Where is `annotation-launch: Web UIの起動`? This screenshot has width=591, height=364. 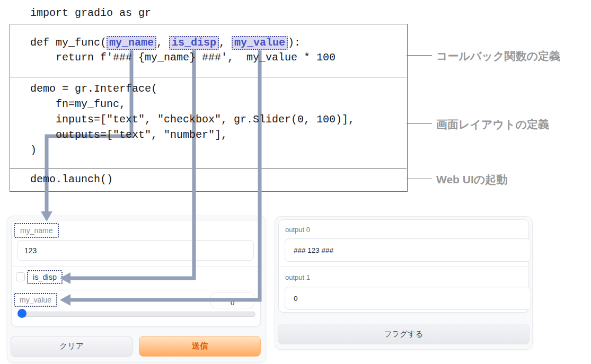
annotation-launch: Web UIの起動 is located at coordinates (472, 180).